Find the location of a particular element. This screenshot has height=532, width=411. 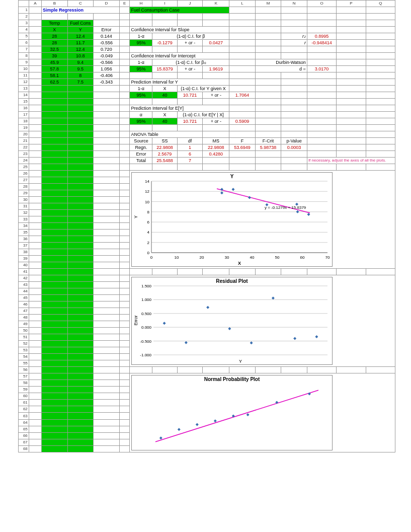

col-header-temp: Temp is located at coordinates (55, 23).